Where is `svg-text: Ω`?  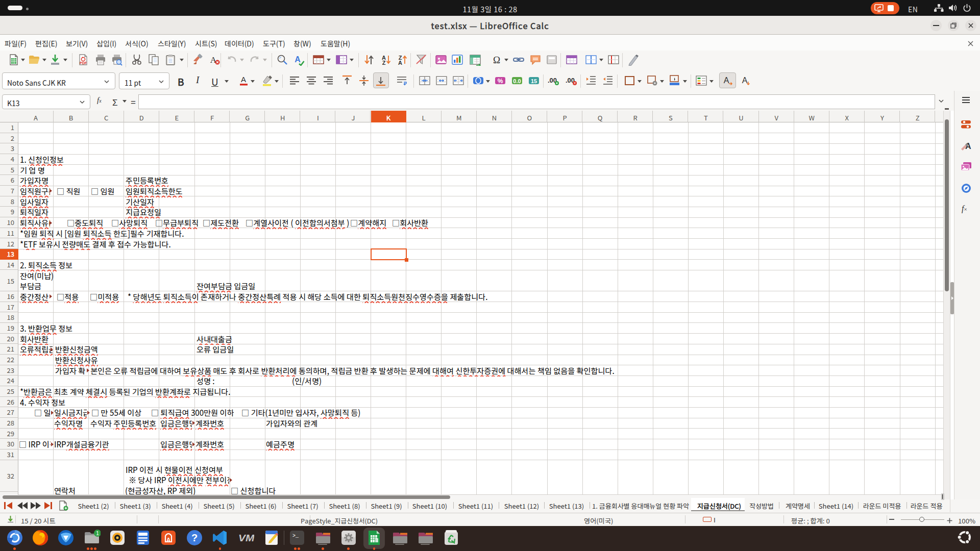
svg-text: Ω is located at coordinates (497, 60).